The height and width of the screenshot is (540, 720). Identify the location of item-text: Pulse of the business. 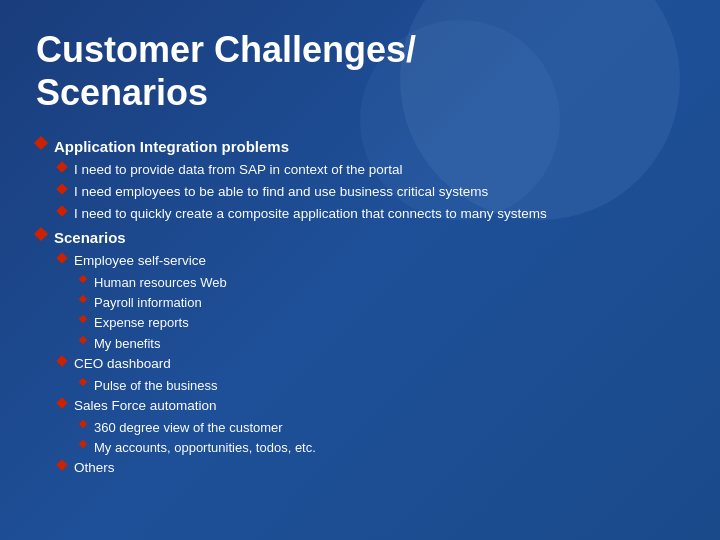
(156, 386).